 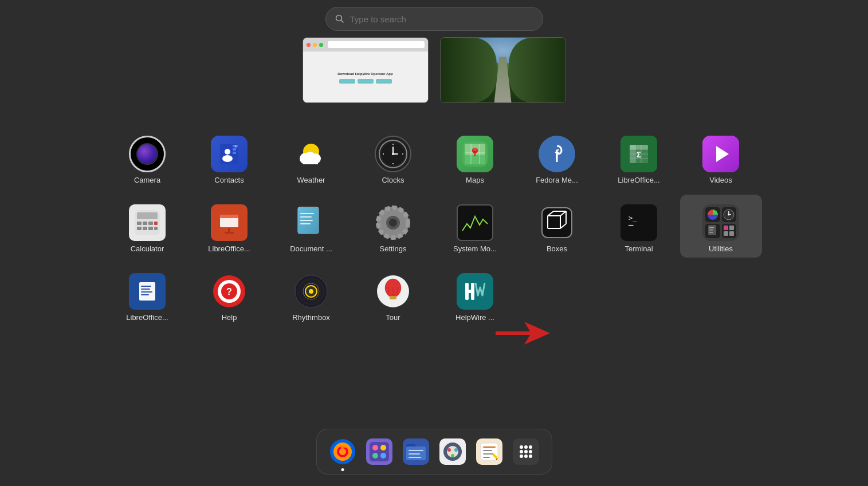 I want to click on app-label-utilities: Utilities, so click(x=721, y=248).